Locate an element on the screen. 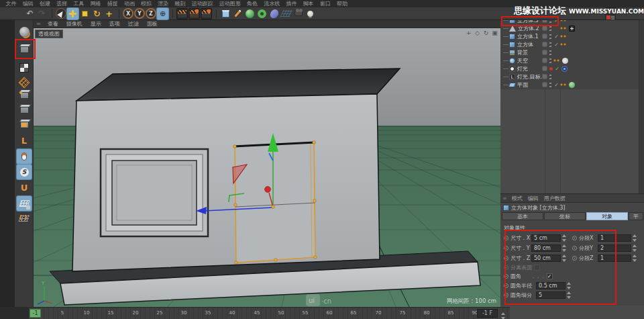 This screenshot has width=644, height=319. compositing-tag-icon is located at coordinates (565, 60).